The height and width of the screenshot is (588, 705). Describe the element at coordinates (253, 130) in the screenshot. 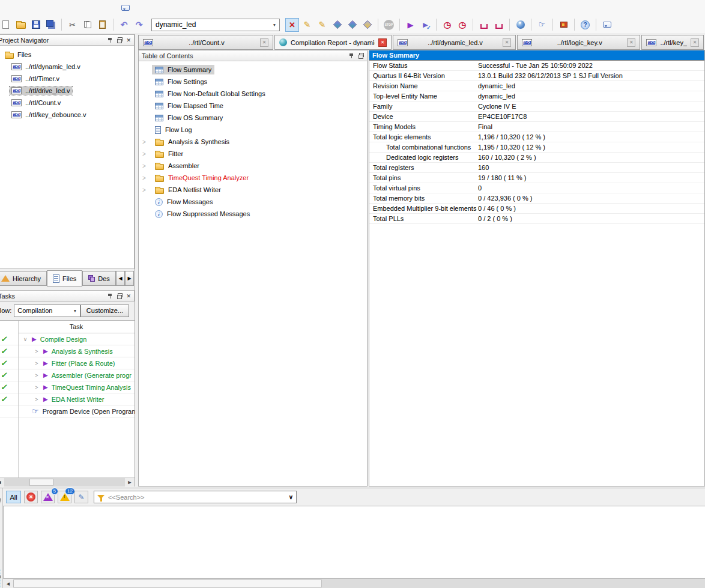

I see `toc-item: Flow Log` at that location.